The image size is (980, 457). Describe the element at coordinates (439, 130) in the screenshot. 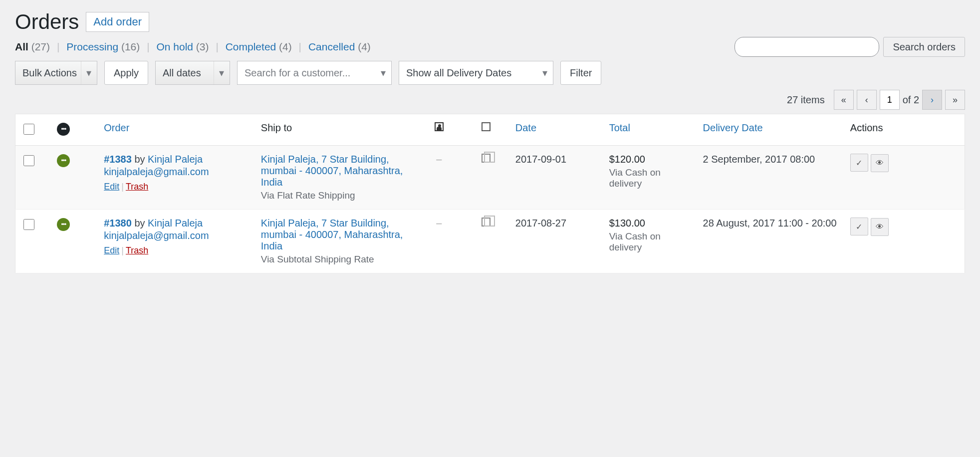

I see `column-customer-note-icon` at that location.